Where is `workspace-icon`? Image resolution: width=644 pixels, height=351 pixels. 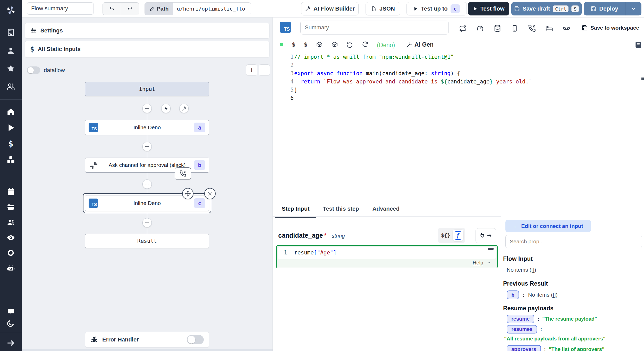 workspace-icon is located at coordinates (11, 32).